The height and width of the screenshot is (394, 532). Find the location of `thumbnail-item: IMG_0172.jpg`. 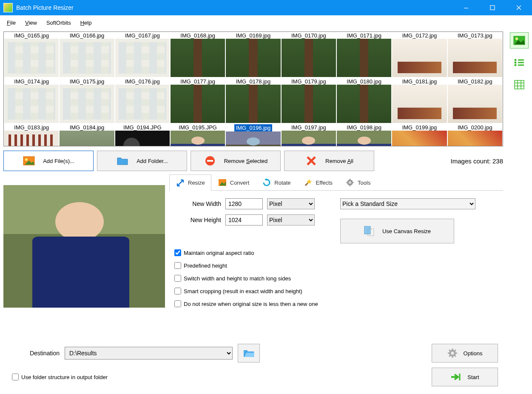

thumbnail-item: IMG_0172.jpg is located at coordinates (419, 55).